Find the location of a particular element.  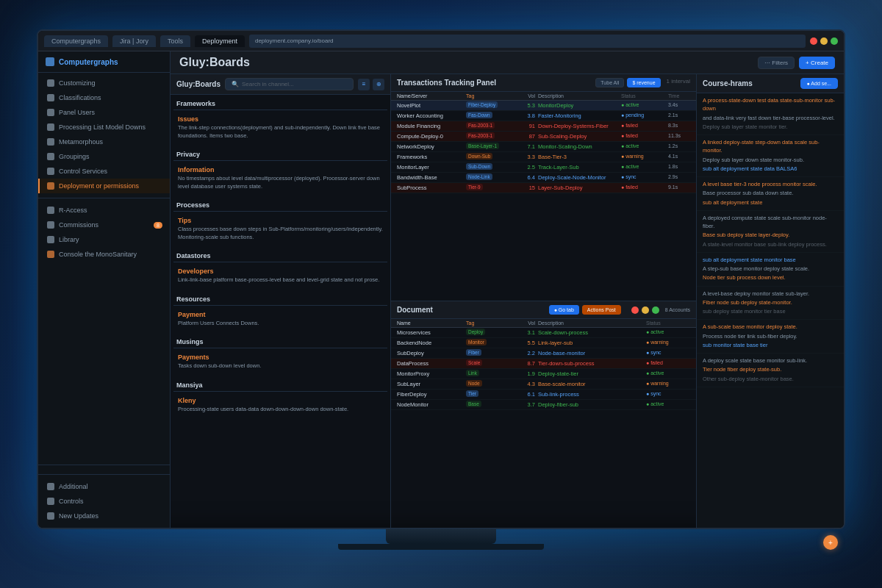

sidebar-item-label: Groupings is located at coordinates (74, 157).